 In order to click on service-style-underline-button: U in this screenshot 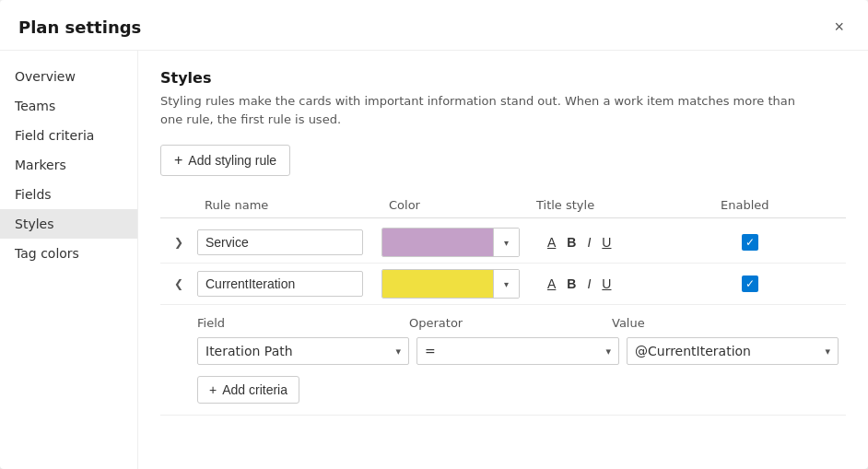, I will do `click(606, 242)`.